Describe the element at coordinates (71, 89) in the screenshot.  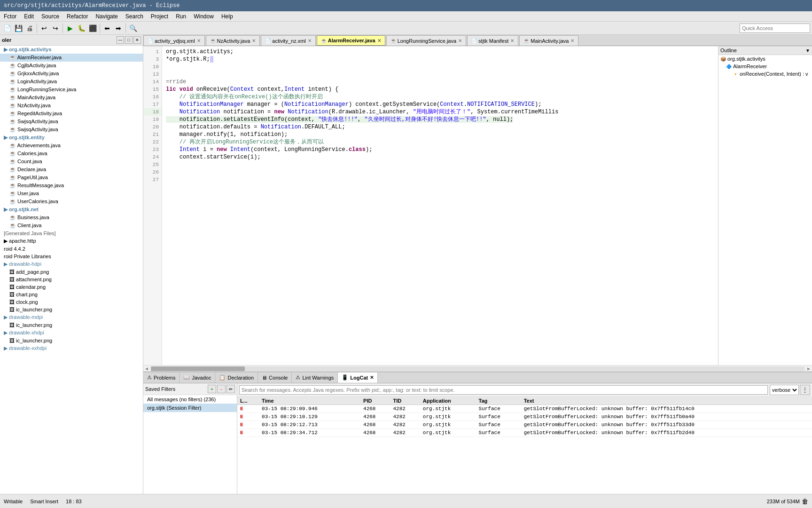
I see `sidebar-item-longrunning: ☕ LongRunningService.java` at that location.